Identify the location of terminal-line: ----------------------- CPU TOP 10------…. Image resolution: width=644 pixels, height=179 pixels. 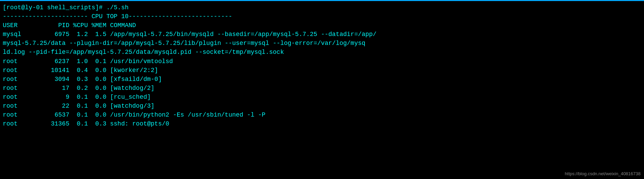
(322, 16).